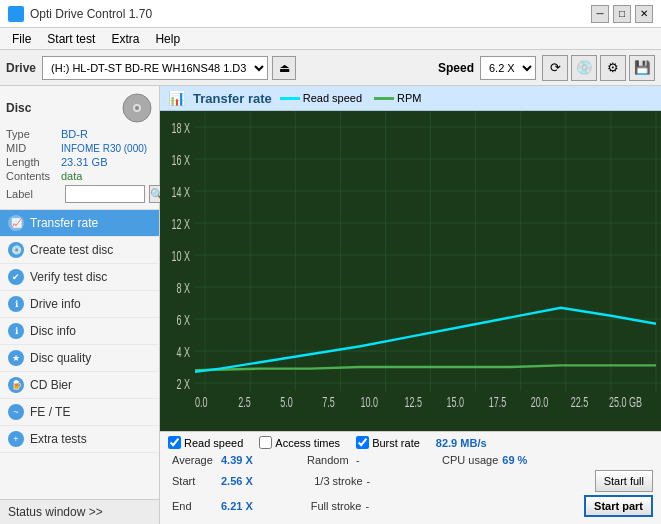 Image resolution: width=661 pixels, height=524 pixels. What do you see at coordinates (58, 439) in the screenshot?
I see `nav-extra-tests-label: Extra tests` at bounding box center [58, 439].